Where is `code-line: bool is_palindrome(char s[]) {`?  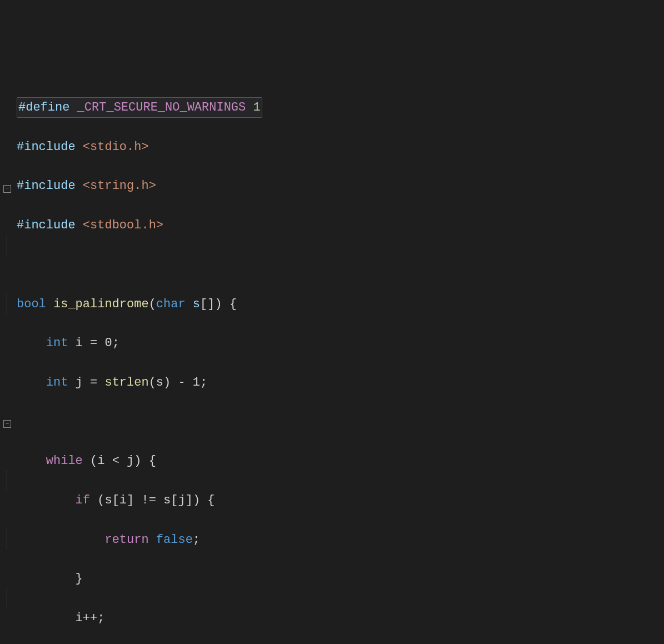 code-line: bool is_palindrome(char s[]) { is located at coordinates (340, 304).